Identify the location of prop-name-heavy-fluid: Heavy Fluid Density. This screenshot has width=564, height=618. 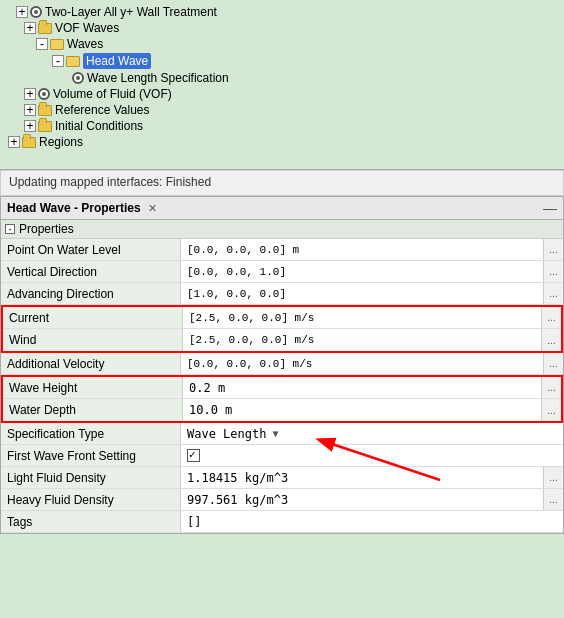
(91, 500).